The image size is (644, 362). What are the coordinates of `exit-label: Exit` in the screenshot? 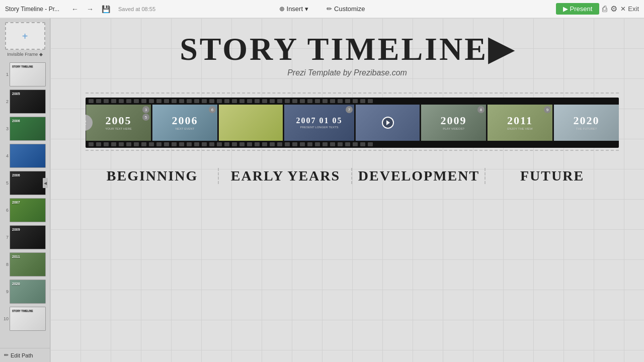 It's located at (633, 9).